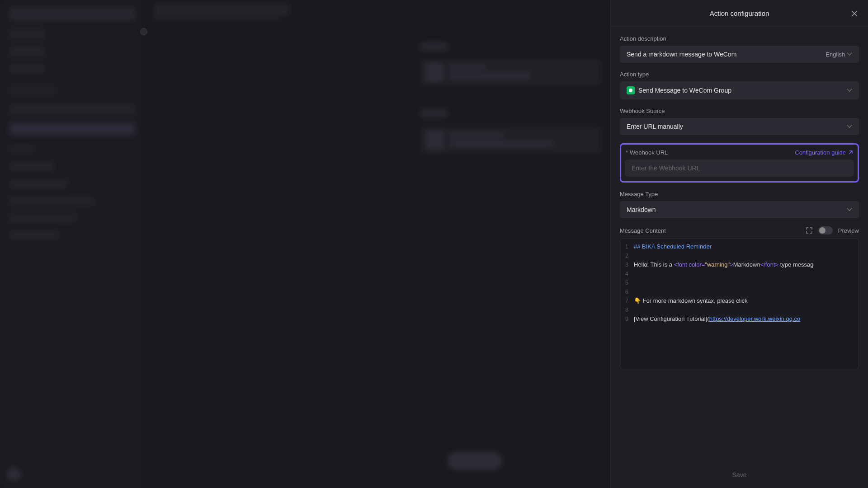 This screenshot has width=868, height=488. What do you see at coordinates (627, 247) in the screenshot?
I see `line-number: 1` at bounding box center [627, 247].